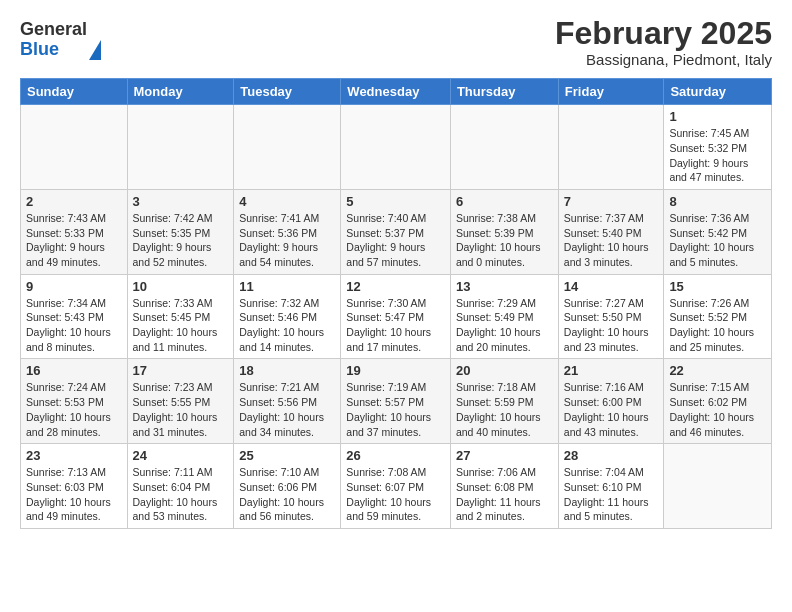  Describe the element at coordinates (180, 148) in the screenshot. I see `cell-w1-d2` at that location.